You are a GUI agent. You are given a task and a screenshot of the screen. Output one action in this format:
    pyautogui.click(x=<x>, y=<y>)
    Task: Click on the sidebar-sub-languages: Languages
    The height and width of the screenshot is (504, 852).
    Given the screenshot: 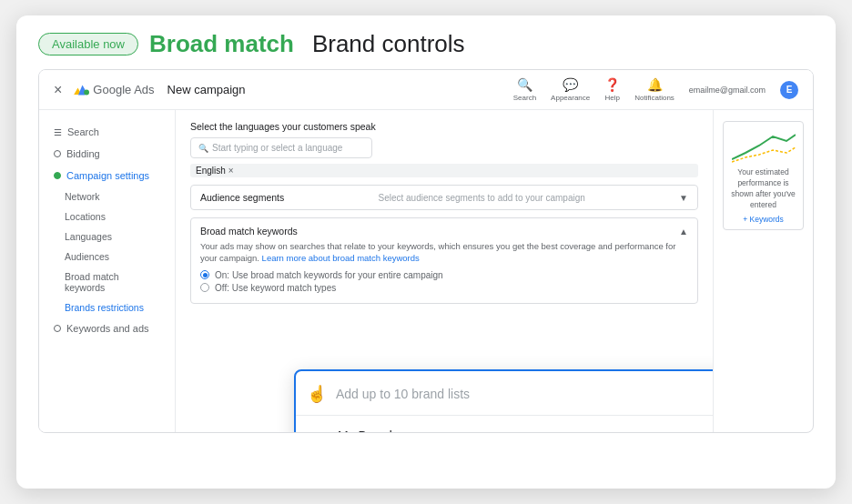 What is the action you would take?
    pyautogui.click(x=107, y=237)
    